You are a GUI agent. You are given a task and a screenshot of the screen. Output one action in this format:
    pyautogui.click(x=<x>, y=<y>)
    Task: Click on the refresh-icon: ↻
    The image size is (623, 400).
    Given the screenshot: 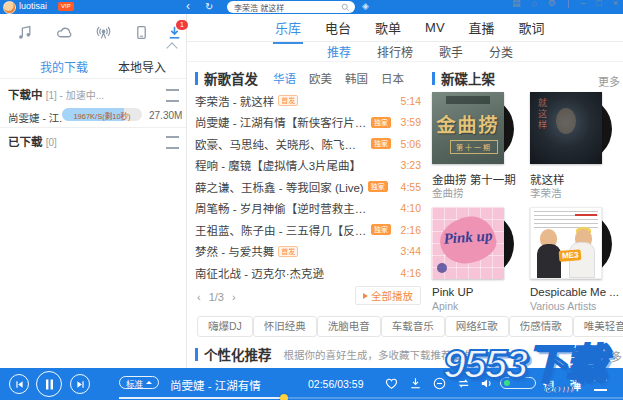 What is the action you would take?
    pyautogui.click(x=209, y=6)
    